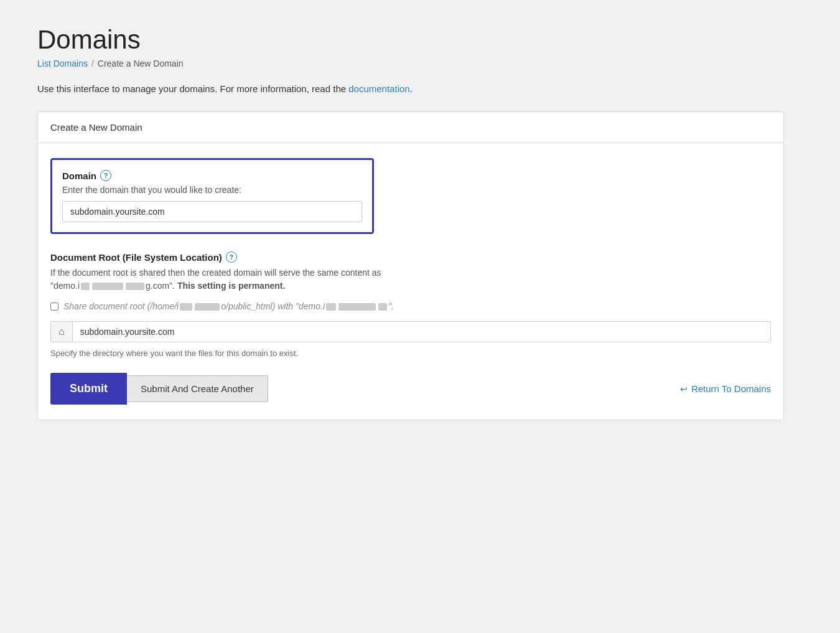 Image resolution: width=840 pixels, height=633 pixels. What do you see at coordinates (212, 176) in the screenshot?
I see `domain-field-label: Domain ?` at bounding box center [212, 176].